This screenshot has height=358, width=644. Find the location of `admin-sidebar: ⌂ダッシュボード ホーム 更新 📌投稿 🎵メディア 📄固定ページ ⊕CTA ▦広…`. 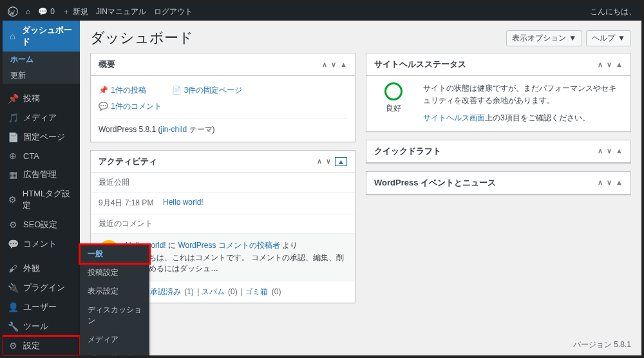

admin-sidebar: ⌂ダッシュボード ホーム 更新 📌投稿 🎵メディア 📄固定ページ ⊕CTA ▦広… is located at coordinates (41, 188).